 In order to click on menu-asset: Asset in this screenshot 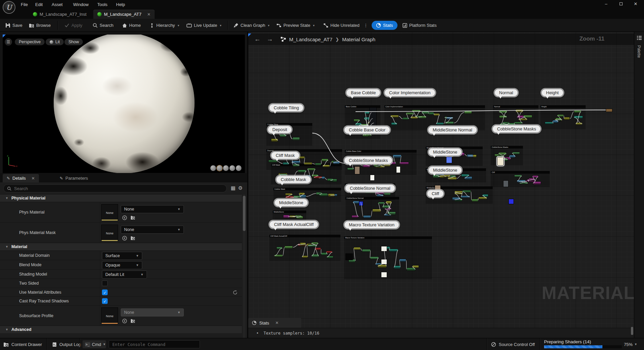, I will do `click(57, 5)`.